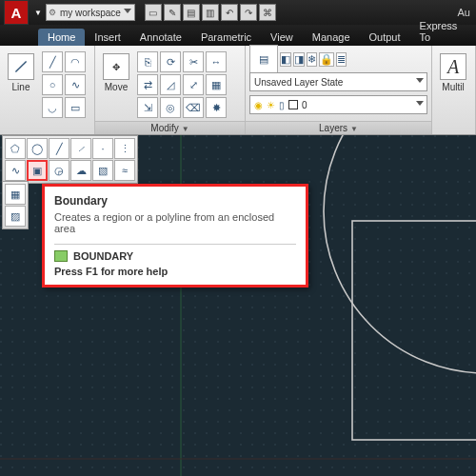 Image resolution: width=476 pixels, height=476 pixels. What do you see at coordinates (175, 201) in the screenshot?
I see `tooltip-title: Boundary` at bounding box center [175, 201].